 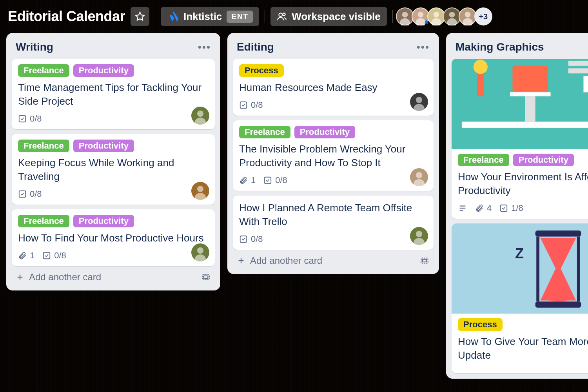 I want to click on card-title: How To Give Your Team More Status Update, so click(x=523, y=348).